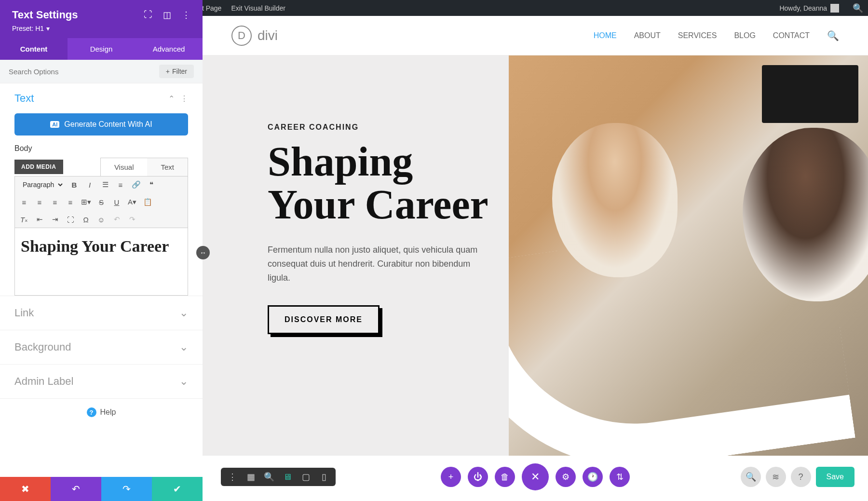 The height and width of the screenshot is (501, 868). I want to click on nav-services: SERVICES, so click(697, 36).